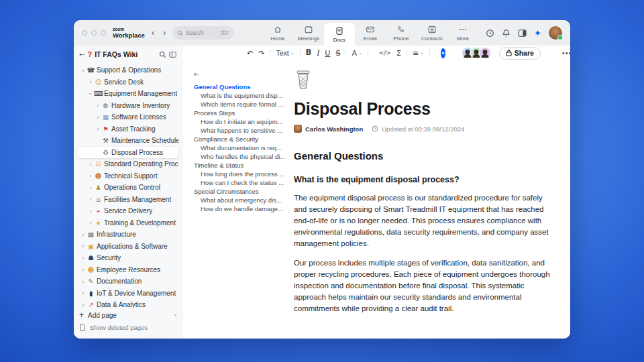  I want to click on sidebar-item-infrastructure: ›▤Infrastructure, so click(127, 235).